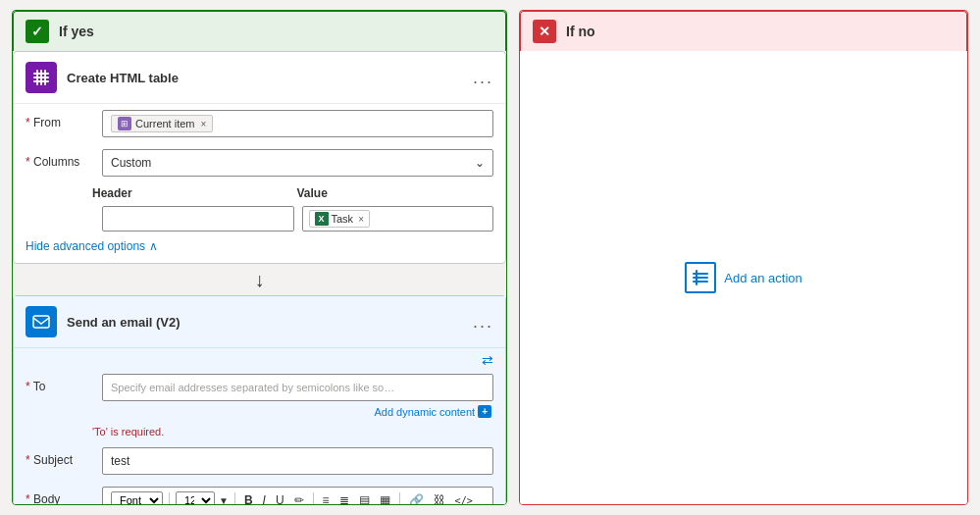 This screenshot has width=980, height=515. Describe the element at coordinates (259, 396) in the screenshot. I see `to-row: To Specify email addresses separated by …` at that location.